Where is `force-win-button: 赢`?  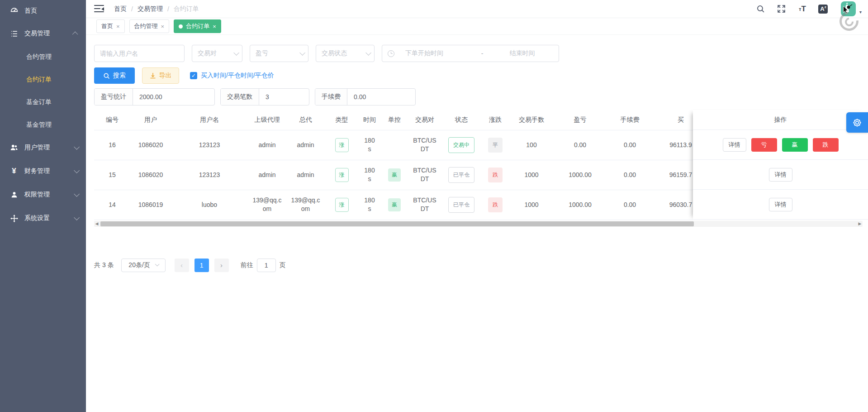
force-win-button: 赢 is located at coordinates (795, 145).